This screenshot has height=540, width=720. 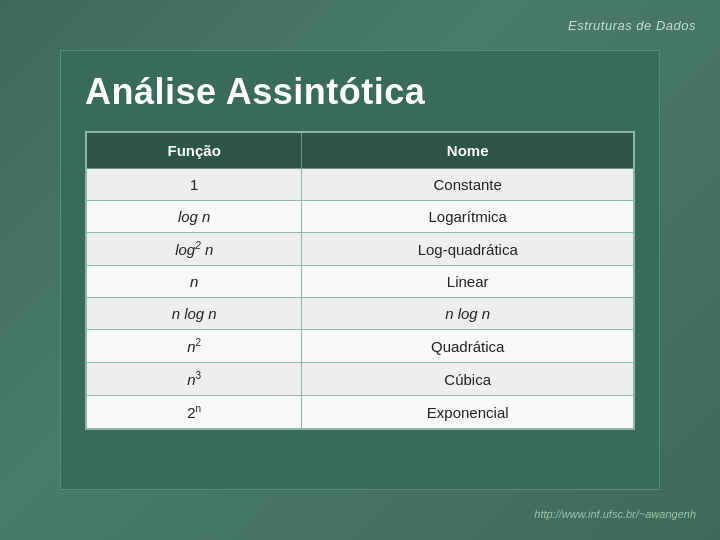 I want to click on cell-nome: Log-quadrática, so click(x=468, y=250).